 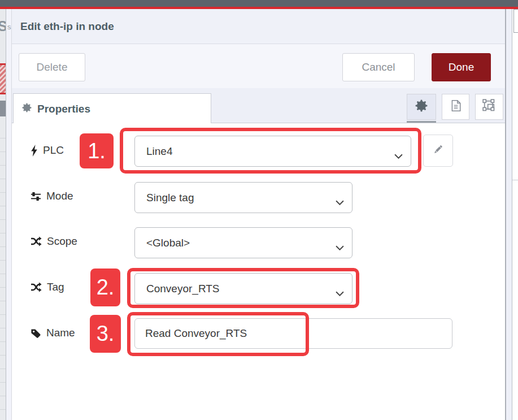 I want to click on step-2-badge: 2., so click(x=105, y=287).